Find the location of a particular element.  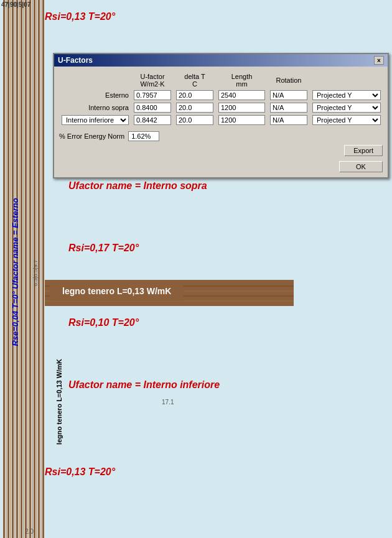

deltat-input-interno-inferiore is located at coordinates (195, 120).